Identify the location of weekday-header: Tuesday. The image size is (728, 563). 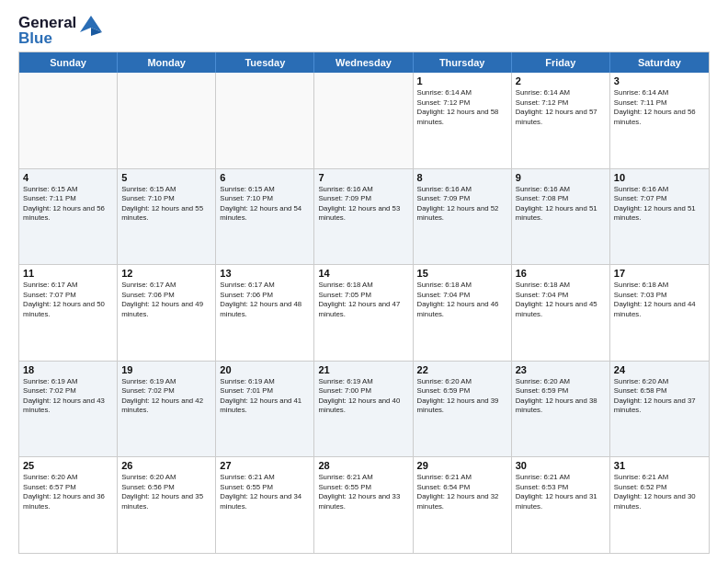
(265, 63).